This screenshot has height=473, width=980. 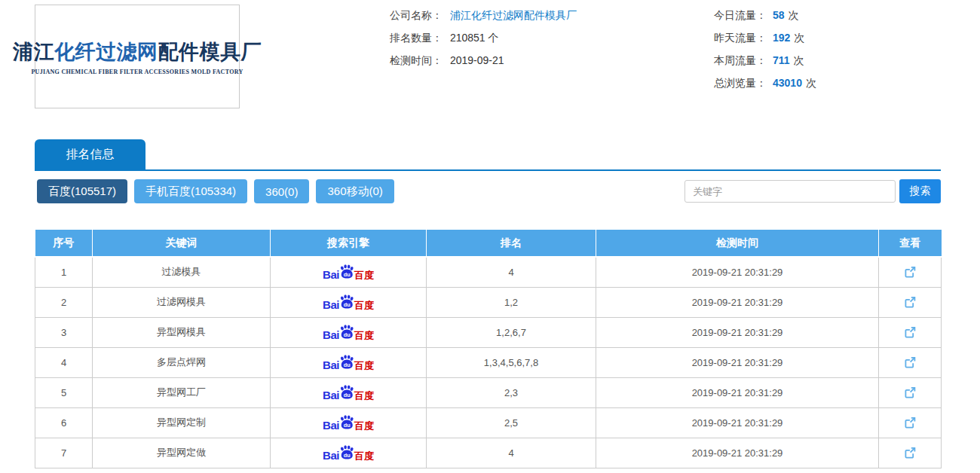 I want to click on table-row: 1 过滤模具 Baidu百度 4 2019-09-21 20:31:29, so click(x=488, y=272).